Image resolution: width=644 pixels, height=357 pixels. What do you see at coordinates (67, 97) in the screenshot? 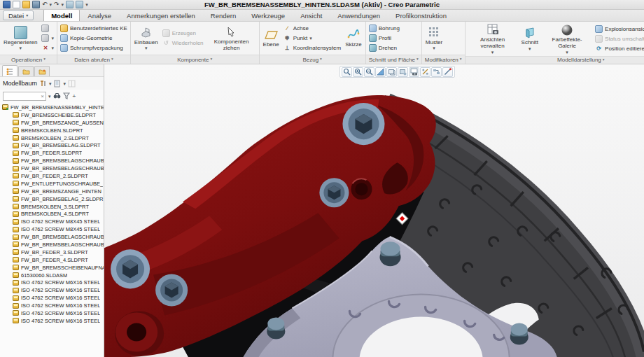
I see `filter-funnel-icon` at bounding box center [67, 97].